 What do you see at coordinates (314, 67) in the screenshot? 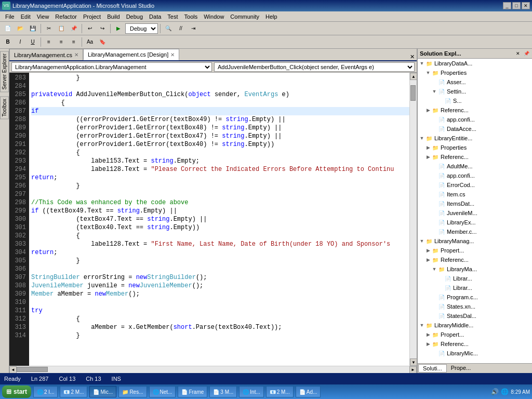
I see `method-dropdown: AddJuvenileMemberButton_Click(object sen…` at bounding box center [314, 67].